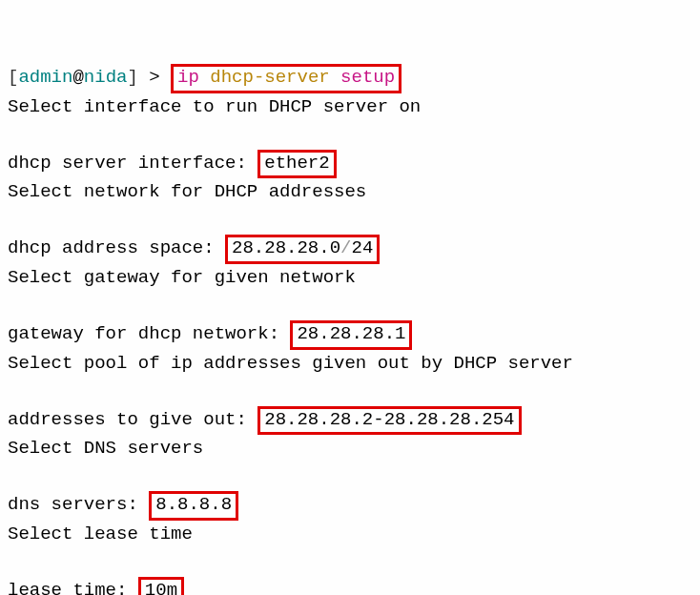 This screenshot has height=595, width=700. I want to click on cmd-dhcp-server: dhcp-server, so click(269, 77).